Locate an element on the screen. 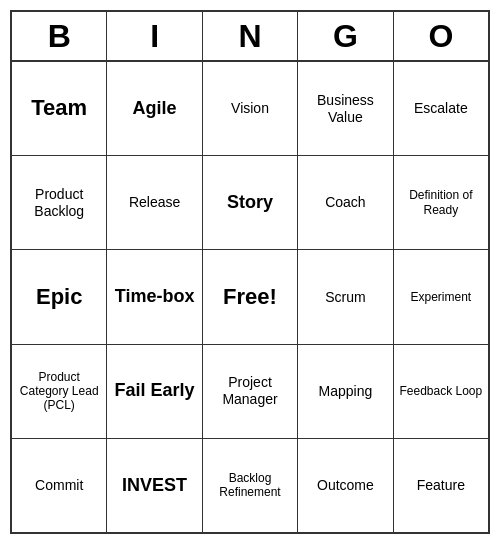 This screenshot has height=544, width=500. bingo-cell-0-2: Vision is located at coordinates (250, 108).